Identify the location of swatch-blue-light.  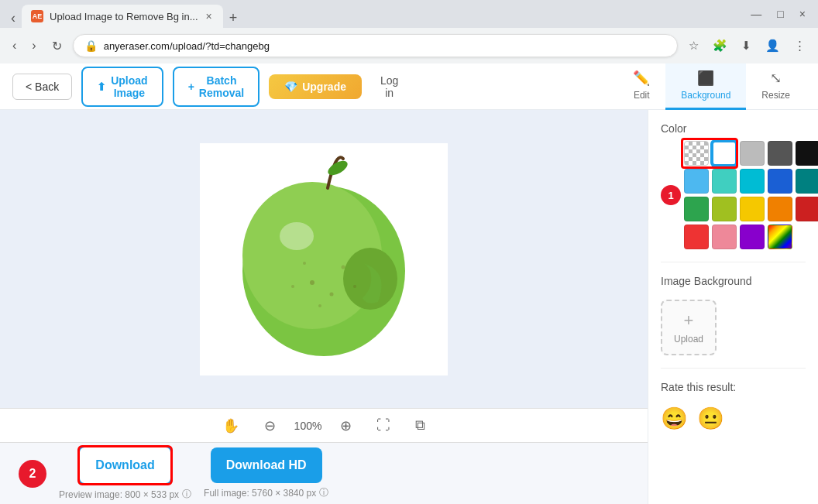
(696, 181).